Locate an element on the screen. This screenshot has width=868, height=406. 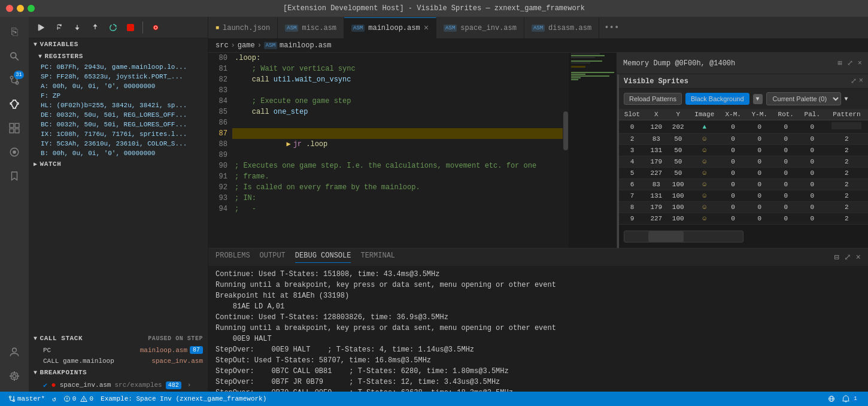
col-xm: X-M. is located at coordinates (733, 115).